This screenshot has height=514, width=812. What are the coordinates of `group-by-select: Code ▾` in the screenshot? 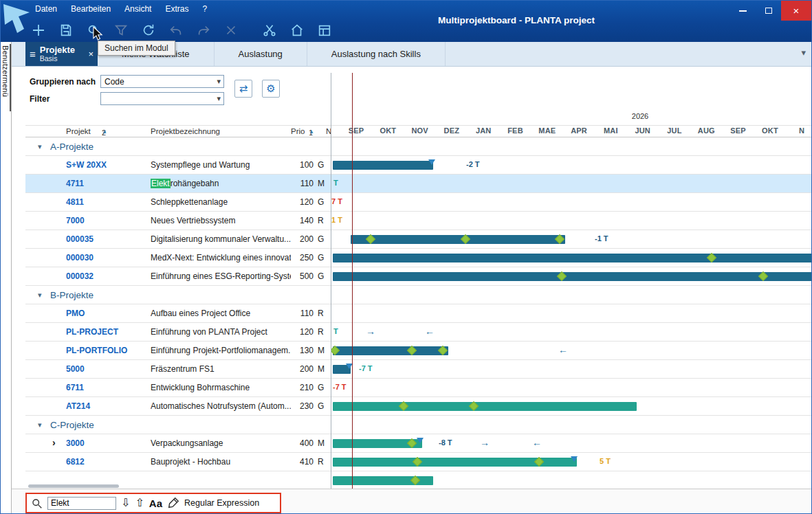 It's located at (162, 81).